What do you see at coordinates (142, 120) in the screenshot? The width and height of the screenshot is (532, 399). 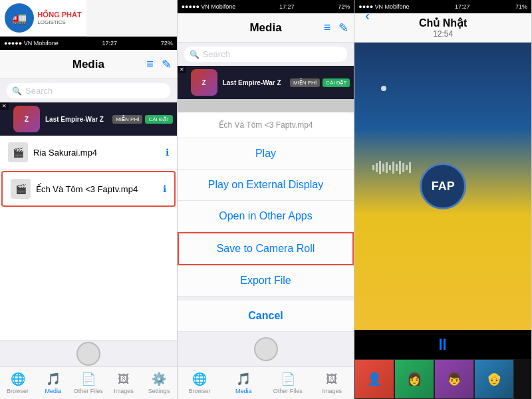 I see `ad-buttons-1: MIỄN PHÍ CÀI ĐẶT` at bounding box center [142, 120].